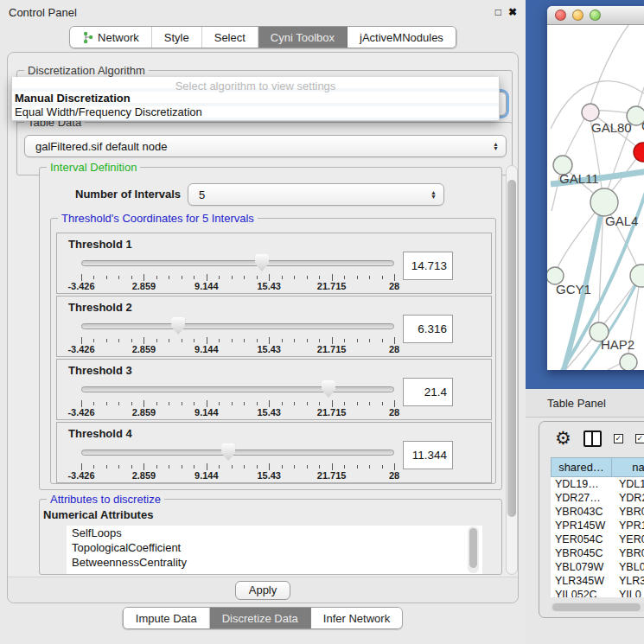 The height and width of the screenshot is (644, 644). I want to click on tab-label: Cyni Toolbox, so click(303, 38).